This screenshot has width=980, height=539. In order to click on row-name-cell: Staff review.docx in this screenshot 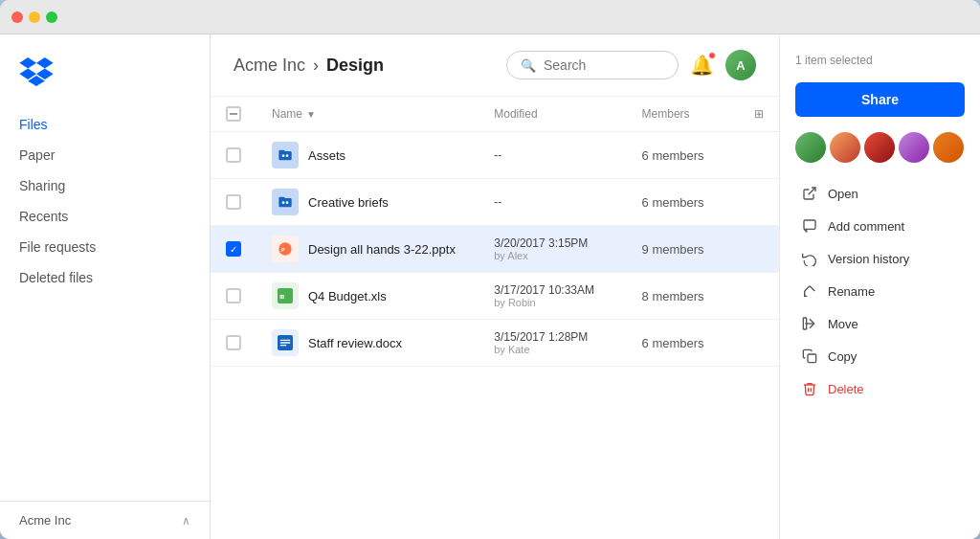, I will do `click(368, 343)`.